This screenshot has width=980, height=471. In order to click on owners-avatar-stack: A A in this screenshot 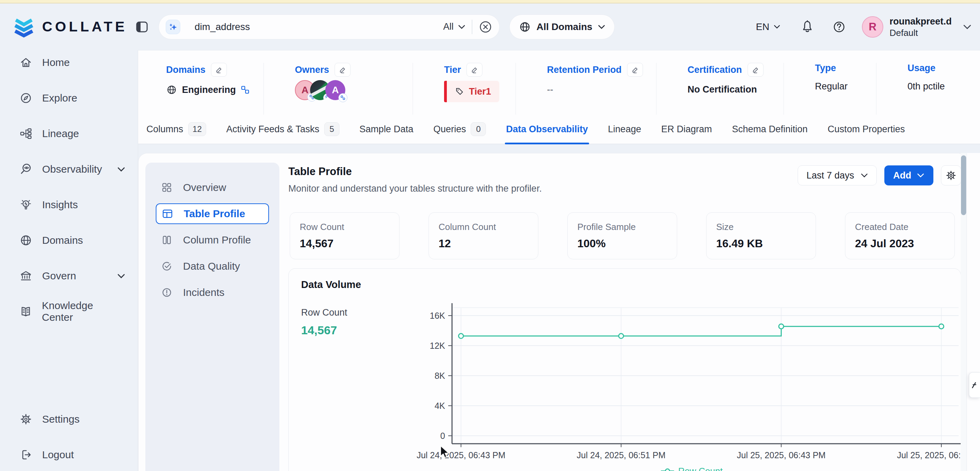, I will do `click(354, 90)`.